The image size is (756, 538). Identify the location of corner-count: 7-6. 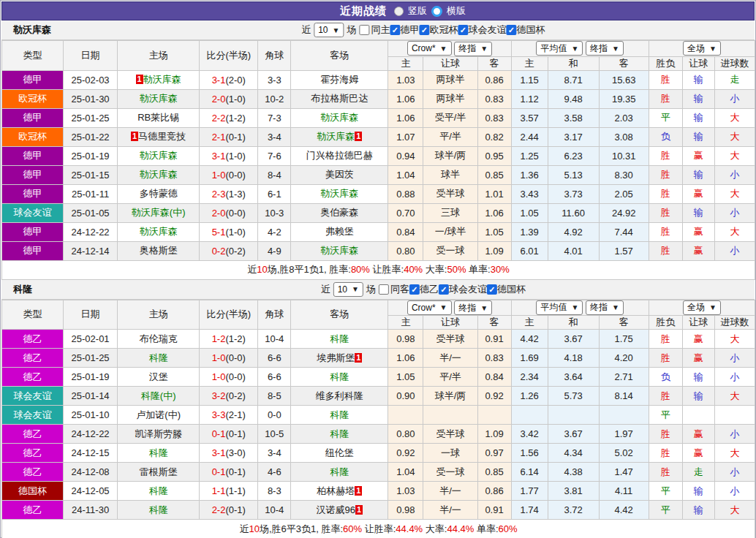
(275, 156).